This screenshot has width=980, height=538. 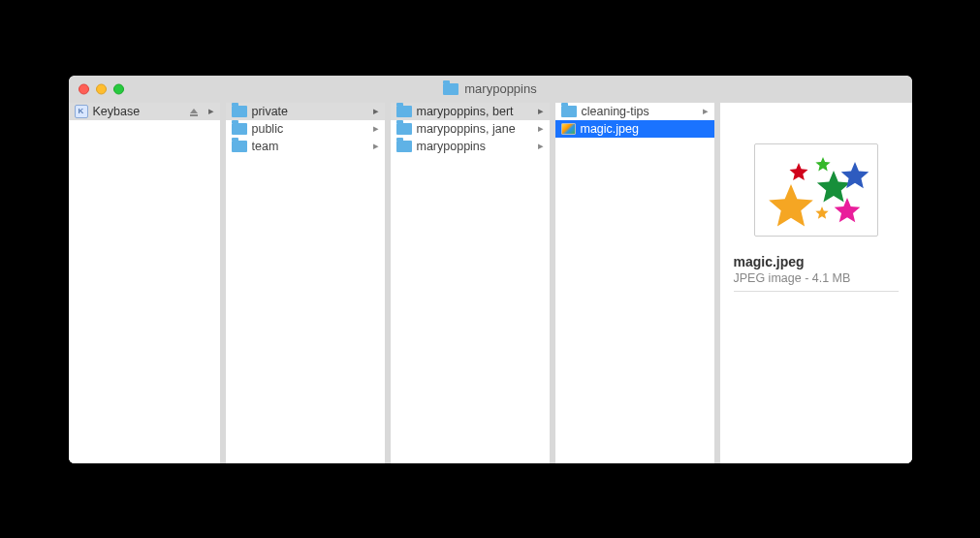 I want to click on preview-meta: JPEG image - 4.1 MB, so click(x=816, y=281).